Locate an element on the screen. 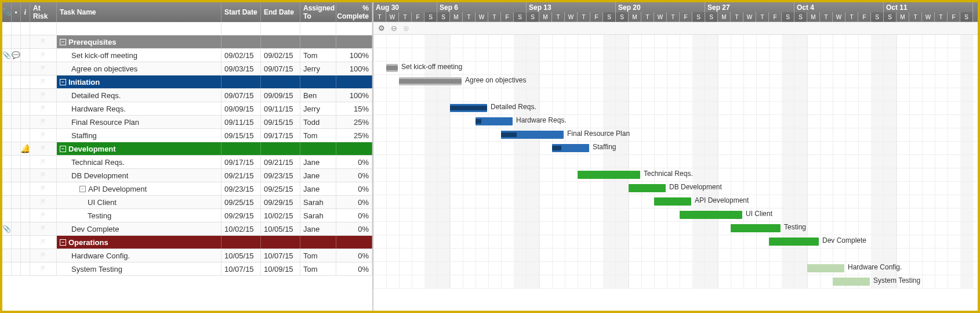 This screenshot has width=980, height=313. task-row: Testing09/29/1510/02/15Sarah0% is located at coordinates (187, 216).